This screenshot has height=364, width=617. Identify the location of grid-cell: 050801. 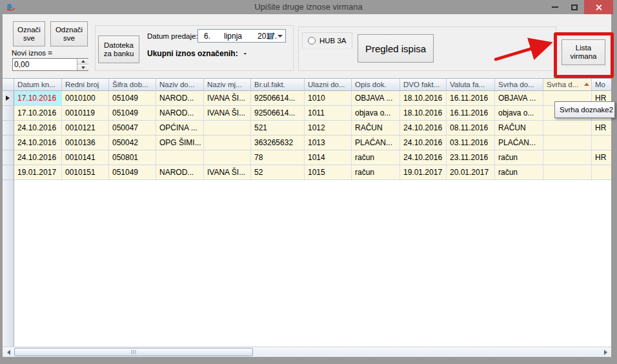
(133, 157).